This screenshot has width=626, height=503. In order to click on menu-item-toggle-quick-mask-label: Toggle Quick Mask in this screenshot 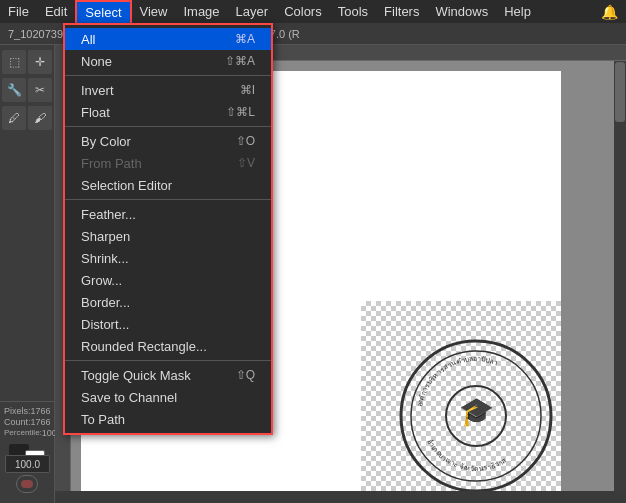, I will do `click(136, 376)`.